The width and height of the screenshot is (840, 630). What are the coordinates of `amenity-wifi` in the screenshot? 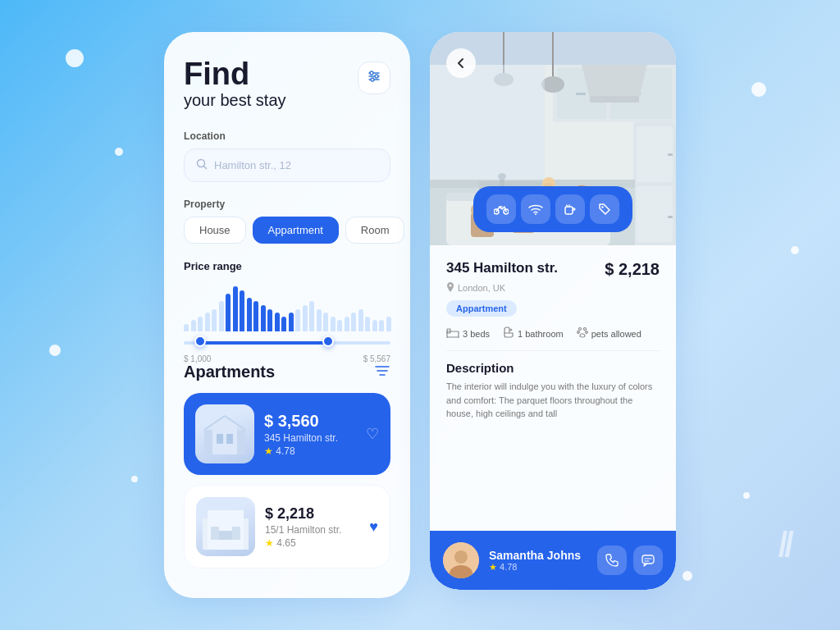 It's located at (536, 209).